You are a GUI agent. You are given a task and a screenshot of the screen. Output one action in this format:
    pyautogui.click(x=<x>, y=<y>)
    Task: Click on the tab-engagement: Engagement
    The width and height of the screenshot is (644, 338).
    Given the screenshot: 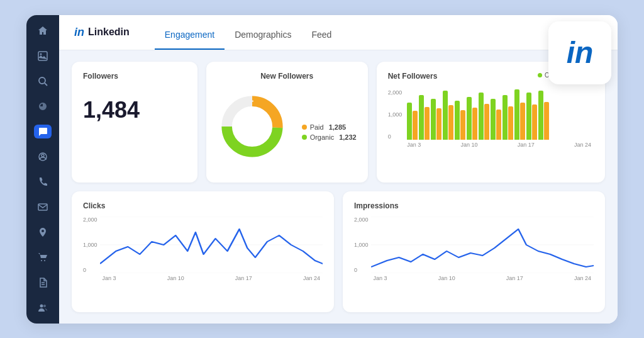 What is the action you would take?
    pyautogui.click(x=190, y=33)
    